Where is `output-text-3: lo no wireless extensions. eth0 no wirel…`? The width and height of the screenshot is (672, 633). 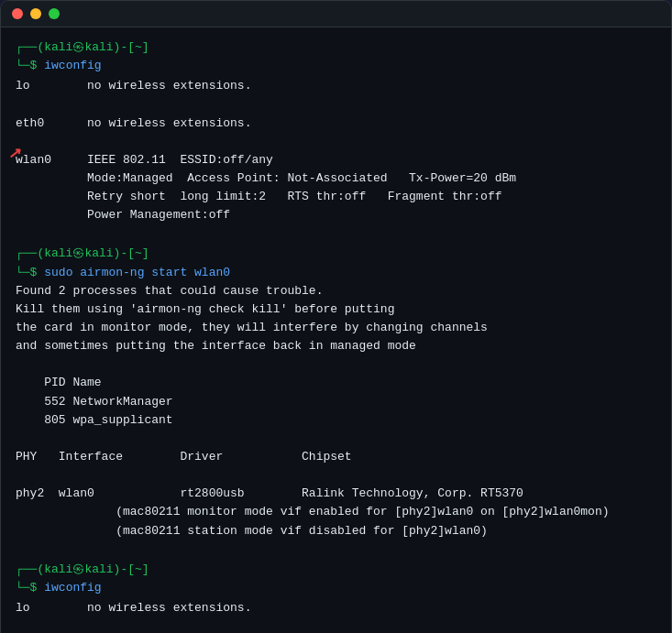 output-text-3: lo no wireless extensions. eth0 no wirel… is located at coordinates (336, 616).